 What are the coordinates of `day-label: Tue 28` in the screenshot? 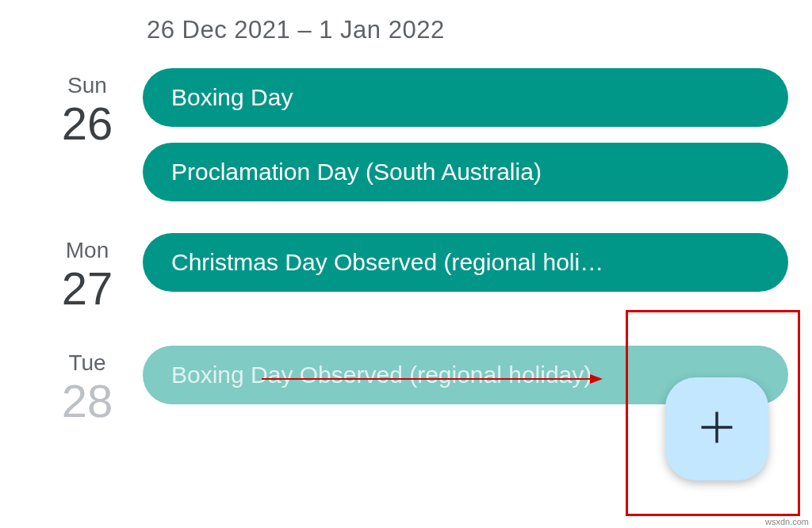 It's located at (87, 386).